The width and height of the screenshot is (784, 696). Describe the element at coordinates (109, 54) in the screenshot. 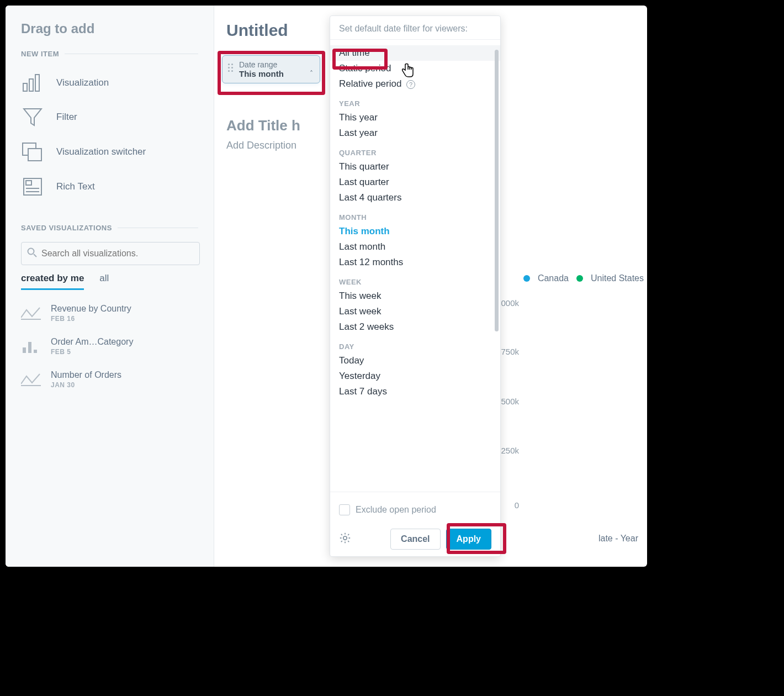

I see `section-header-new-item: NEW ITEM` at that location.